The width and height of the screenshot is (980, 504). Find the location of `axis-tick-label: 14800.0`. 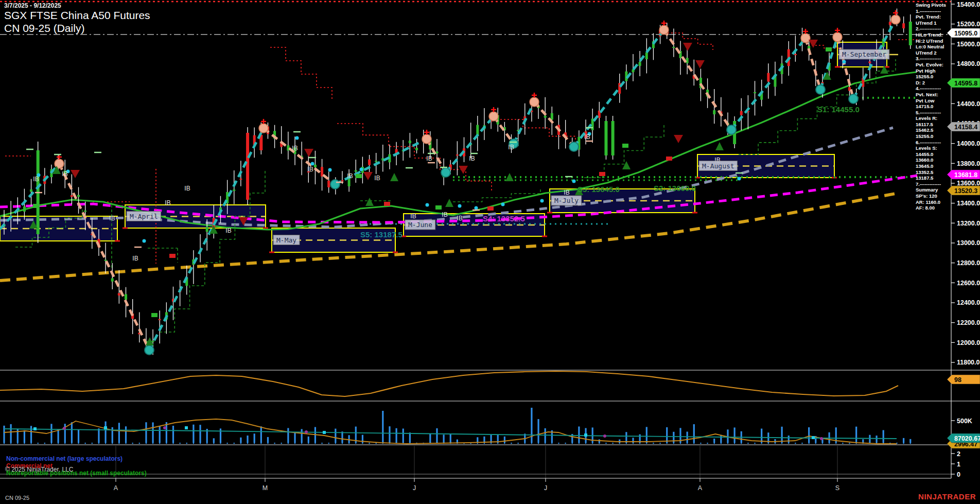

axis-tick-label: 14800.0 is located at coordinates (969, 64).